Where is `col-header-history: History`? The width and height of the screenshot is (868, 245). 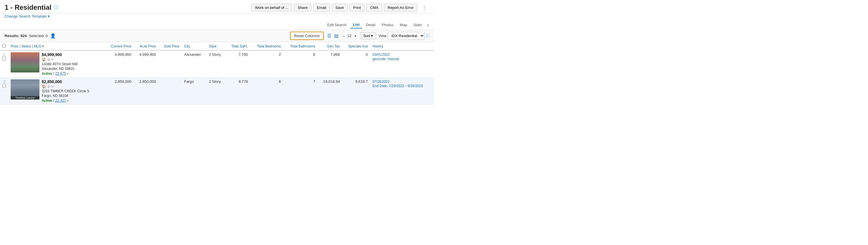 col-header-history: History is located at coordinates (402, 46).